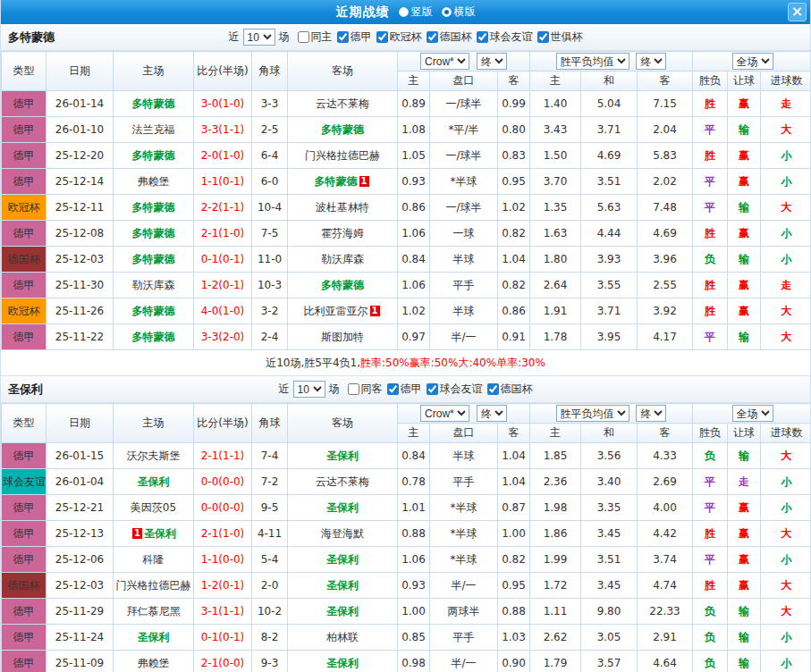 The width and height of the screenshot is (811, 672). I want to click on date-cell: 25-11-09, so click(80, 661).